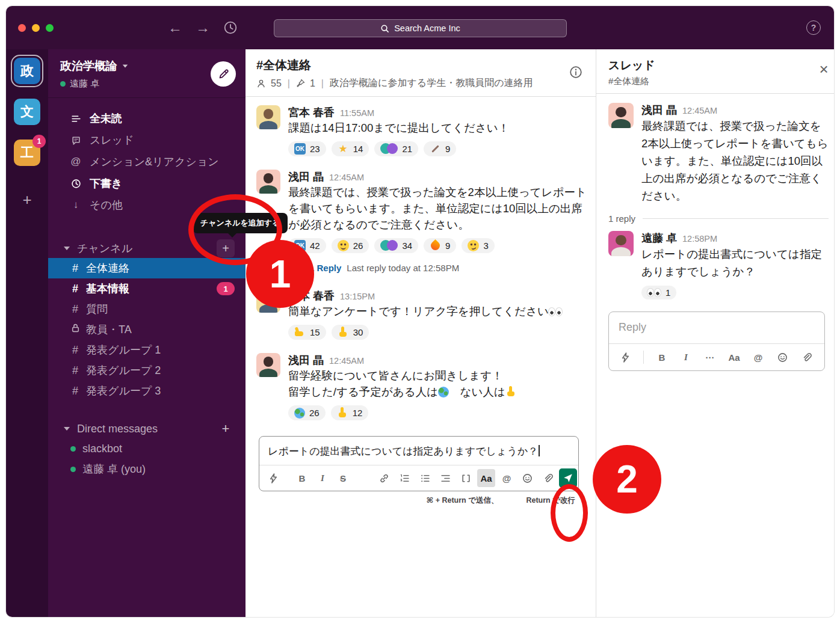 Image resolution: width=840 pixels, height=626 pixels. Describe the element at coordinates (363, 478) in the screenshot. I see `code-button` at that location.